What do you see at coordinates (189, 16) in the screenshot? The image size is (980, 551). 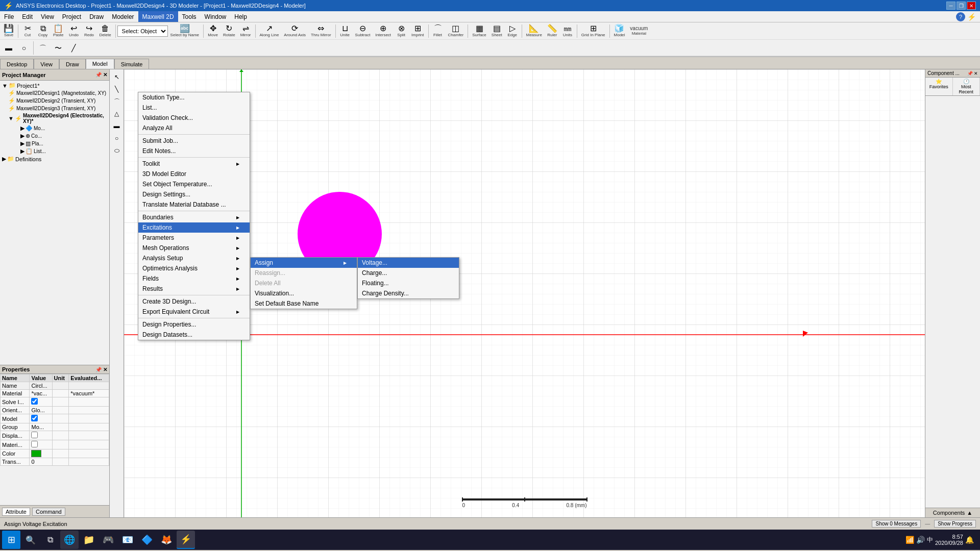 I see `menu-tools: Tools` at bounding box center [189, 16].